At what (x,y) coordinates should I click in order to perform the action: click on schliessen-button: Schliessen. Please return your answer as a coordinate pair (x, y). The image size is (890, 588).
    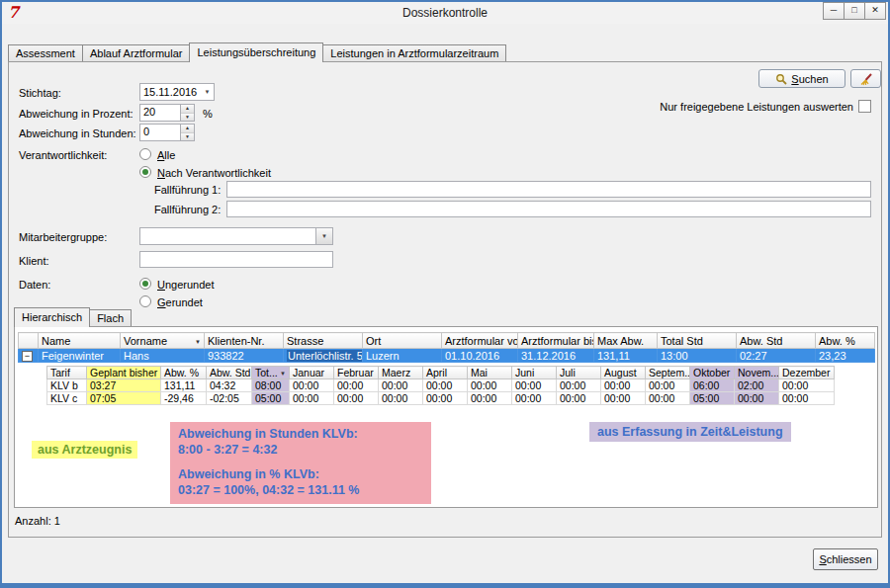
    Looking at the image, I should click on (846, 559).